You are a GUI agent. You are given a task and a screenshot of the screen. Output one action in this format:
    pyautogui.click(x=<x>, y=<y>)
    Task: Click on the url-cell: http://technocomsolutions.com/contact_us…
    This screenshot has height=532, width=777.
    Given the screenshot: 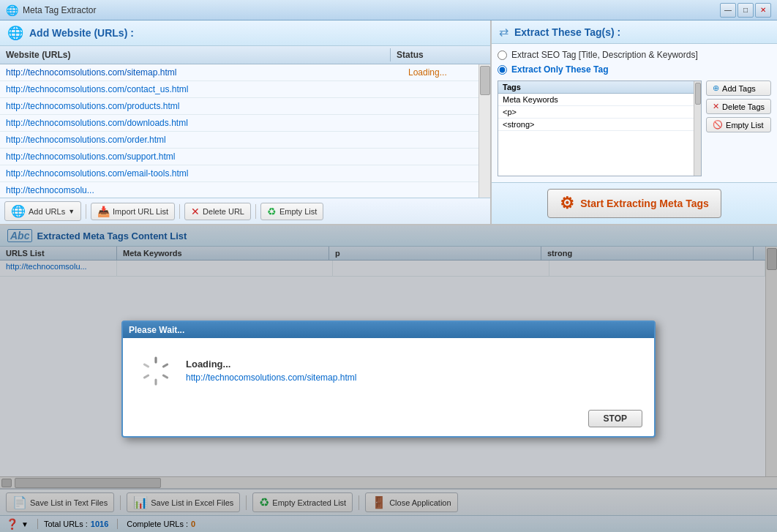 What is the action you would take?
    pyautogui.click(x=201, y=89)
    